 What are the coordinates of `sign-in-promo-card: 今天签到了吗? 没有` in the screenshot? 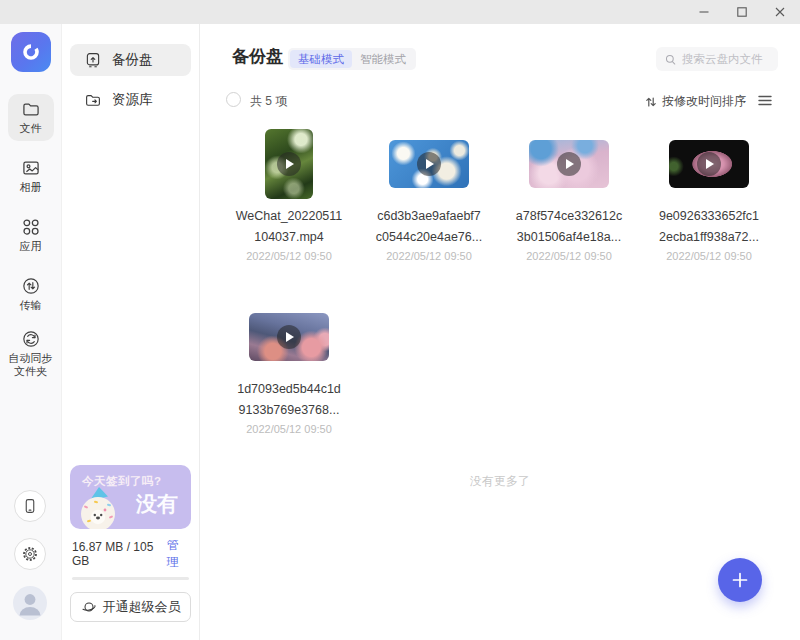 It's located at (130, 497).